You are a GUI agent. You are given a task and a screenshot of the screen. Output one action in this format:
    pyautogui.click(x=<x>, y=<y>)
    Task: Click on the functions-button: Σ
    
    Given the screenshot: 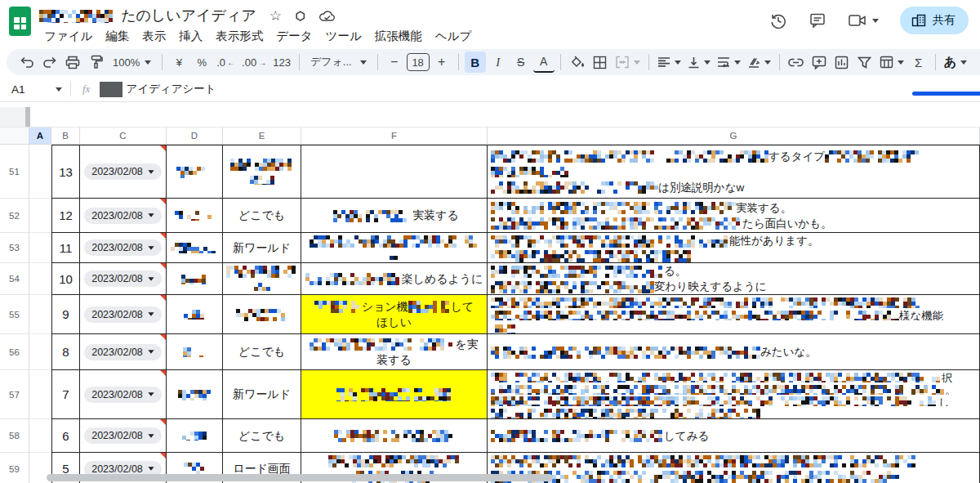 What is the action you would take?
    pyautogui.click(x=919, y=62)
    